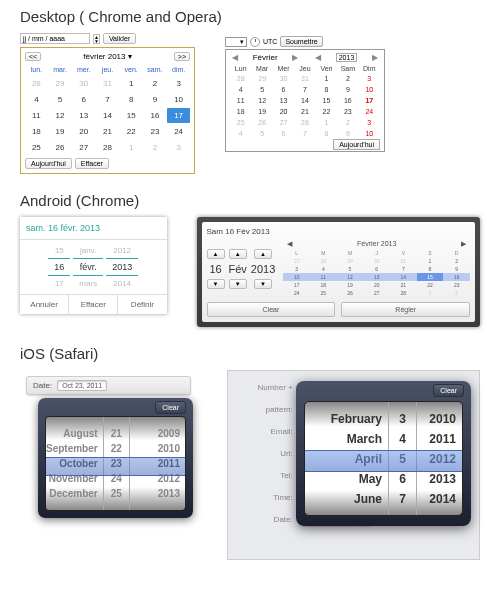 The height and width of the screenshot is (595, 500). What do you see at coordinates (376, 269) in the screenshot?
I see `android-tab-day-cell: 6` at bounding box center [376, 269].